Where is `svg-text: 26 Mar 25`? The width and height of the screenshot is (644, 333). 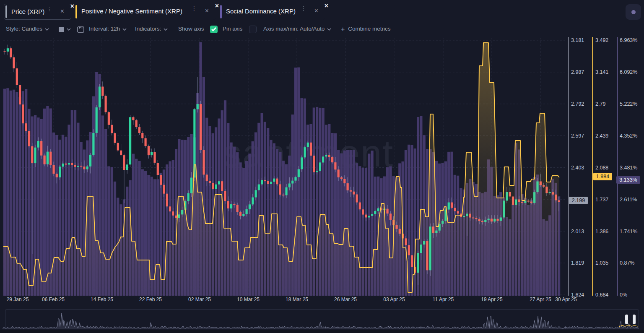
svg-text: 26 Mar 25 is located at coordinates (345, 299).